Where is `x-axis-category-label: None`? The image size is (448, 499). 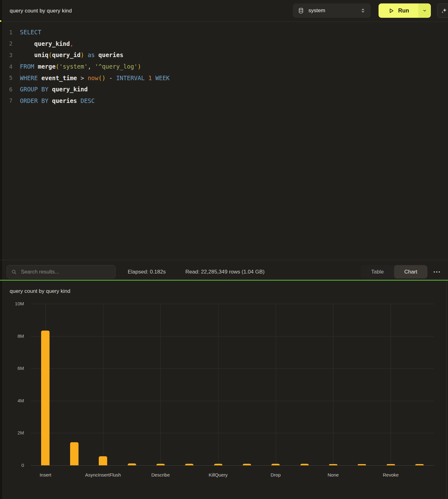
x-axis-category-label: None is located at coordinates (333, 475).